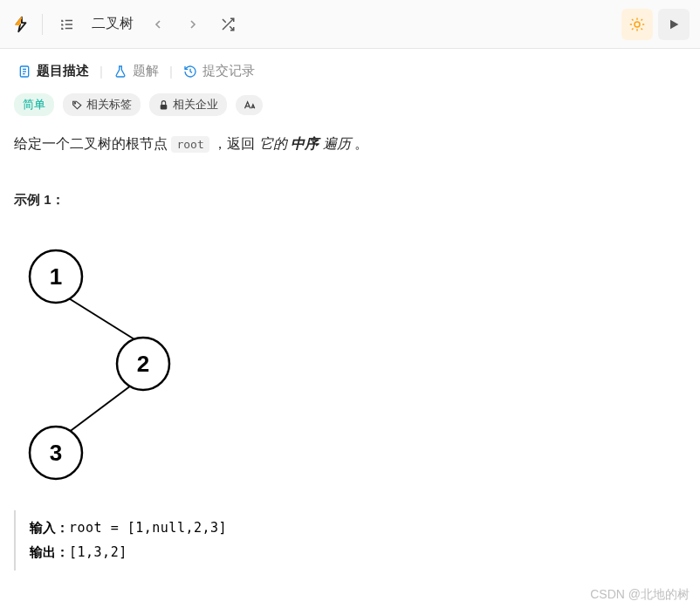 The image size is (700, 615). What do you see at coordinates (164, 105) in the screenshot?
I see `lock-icon` at bounding box center [164, 105].